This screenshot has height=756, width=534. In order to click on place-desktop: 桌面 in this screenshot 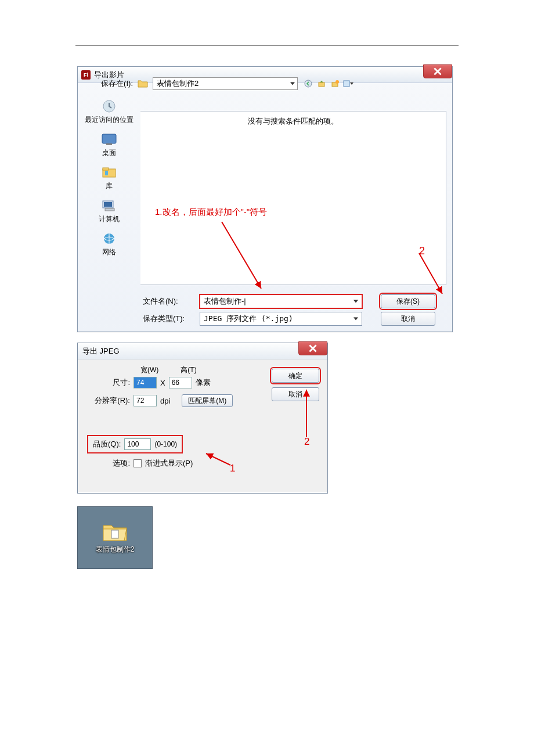, I will do `click(109, 146)`.